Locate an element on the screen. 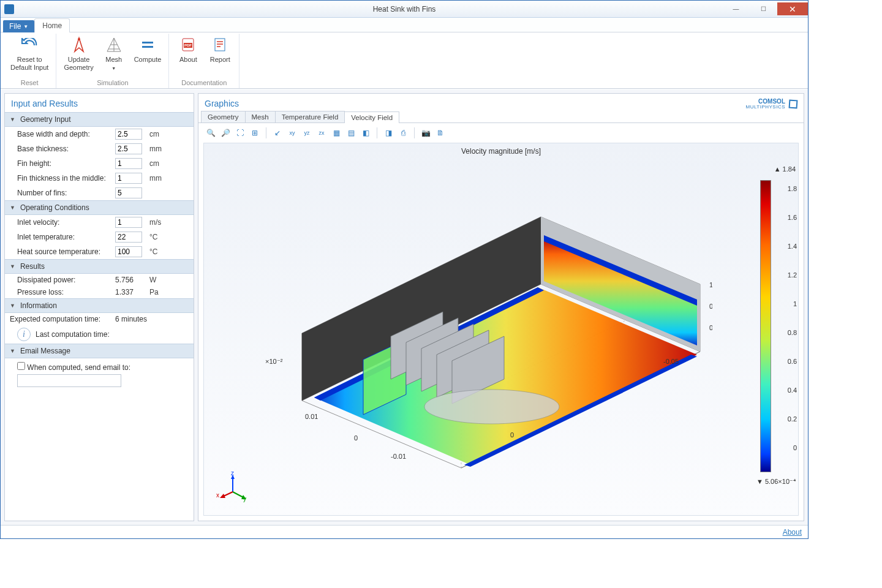 This screenshot has height=588, width=882. svg-text: 1 is located at coordinates (710, 285).